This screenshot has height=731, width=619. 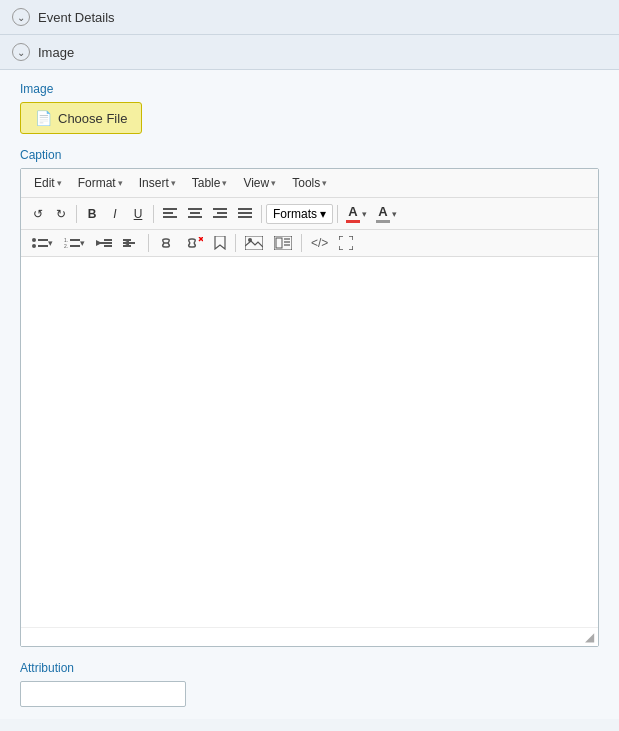 I want to click on choose-file-button: 📄 Choose File, so click(x=81, y=118).